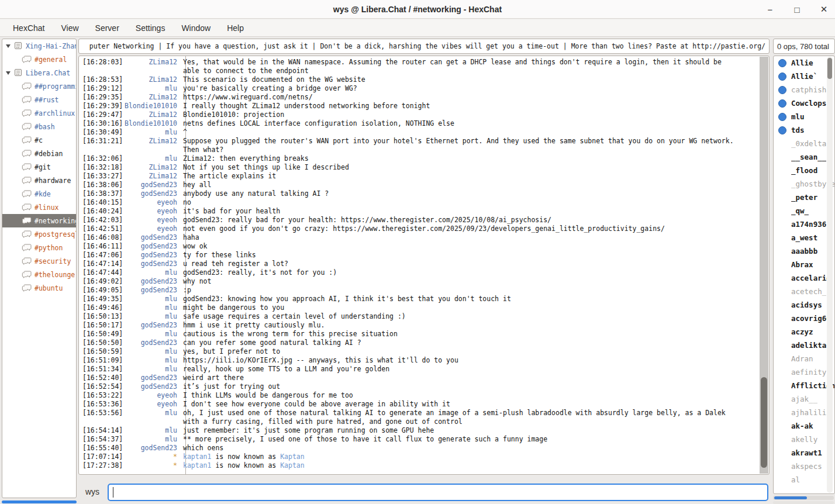 The height and width of the screenshot is (504, 835). I want to click on chat-message-row: [16:53:36]eyeohI don't see how everyone …, so click(418, 405).